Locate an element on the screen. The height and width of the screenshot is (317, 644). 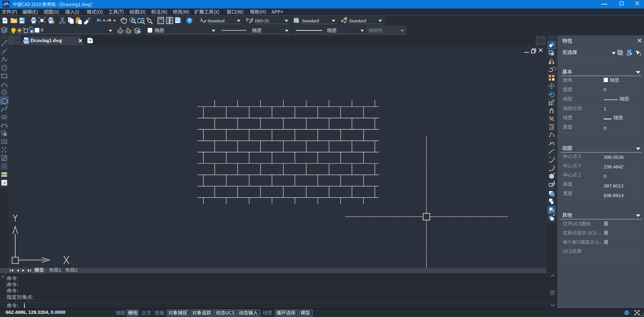
svg-text: DWG is located at coordinates (26, 41).